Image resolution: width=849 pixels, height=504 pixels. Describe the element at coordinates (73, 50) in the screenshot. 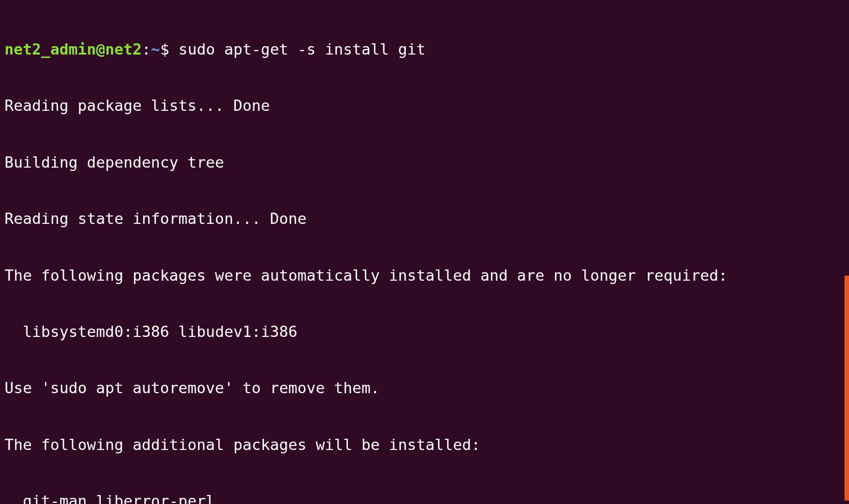

I see `prompt-user-host: net2_admin@net2` at that location.